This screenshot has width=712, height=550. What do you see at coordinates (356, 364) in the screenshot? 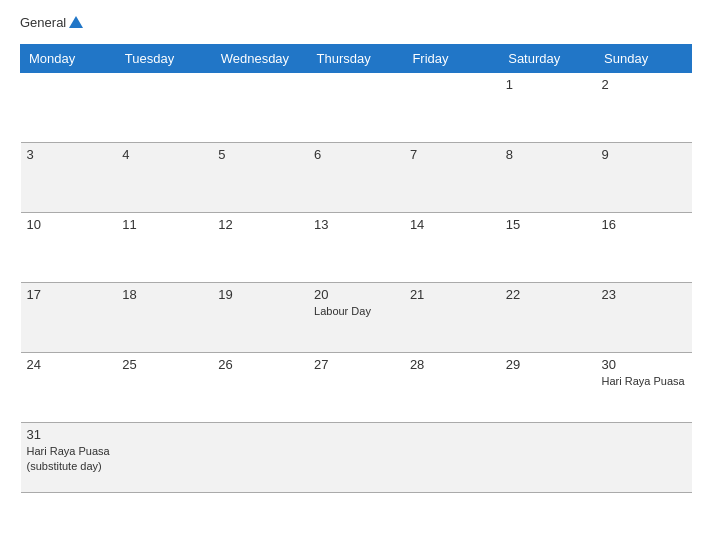
I see `day-number: 27` at bounding box center [356, 364].